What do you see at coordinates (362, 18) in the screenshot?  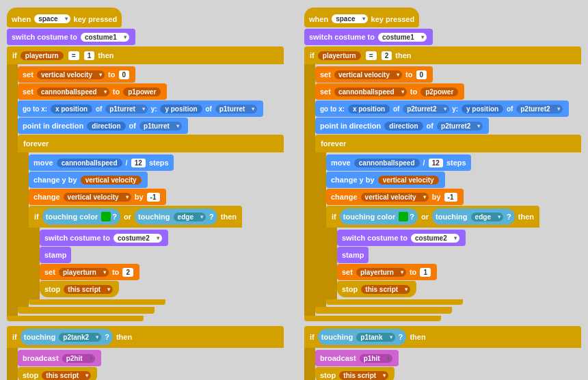 I see `right-hat-block: when space key pressed` at bounding box center [362, 18].